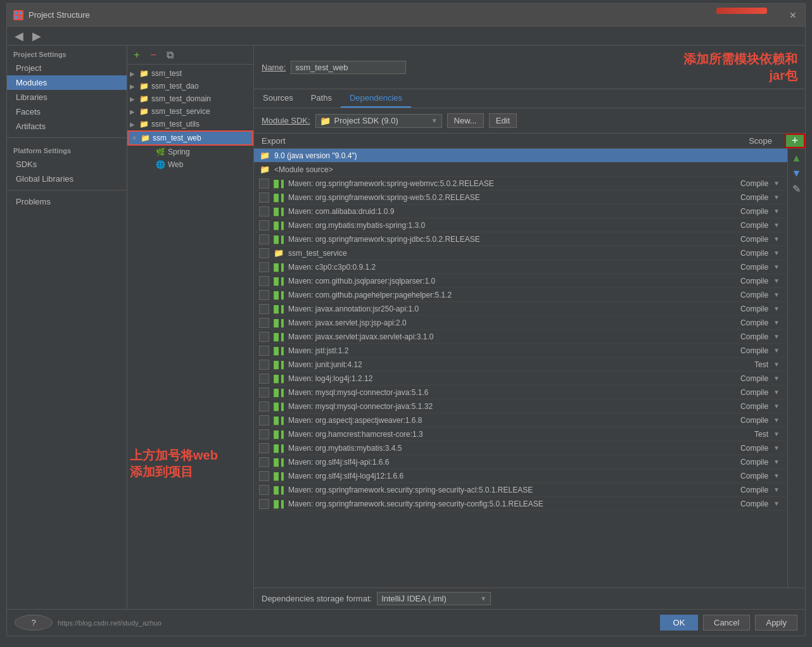 The height and width of the screenshot is (647, 812). I want to click on sidebar-item-libraries: Libraries, so click(67, 97).